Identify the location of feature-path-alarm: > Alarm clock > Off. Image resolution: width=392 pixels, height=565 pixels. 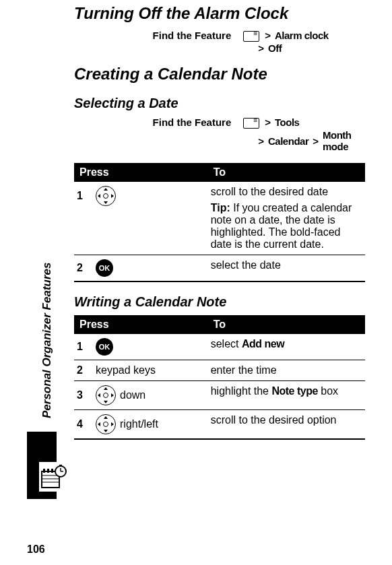
(304, 42).